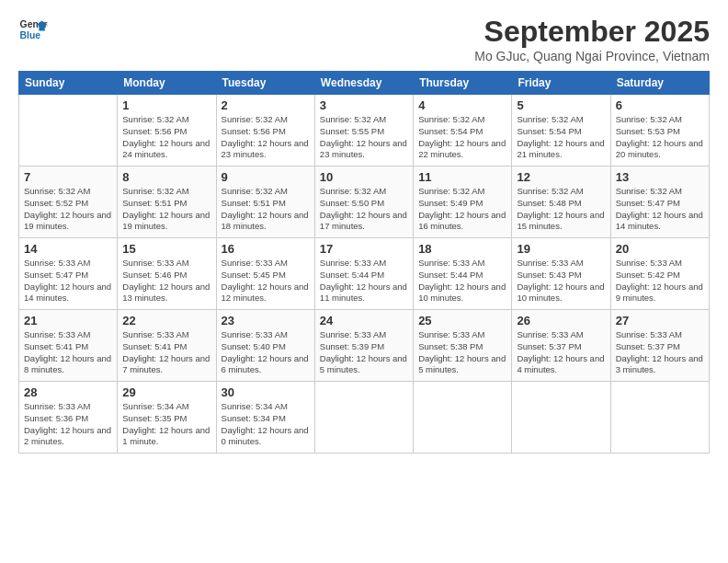 The width and height of the screenshot is (728, 563). Describe the element at coordinates (167, 274) in the screenshot. I see `calendar-cell: 15Sunrise: 5:33 AM Sunset: 5:46 PM Dayli…` at that location.